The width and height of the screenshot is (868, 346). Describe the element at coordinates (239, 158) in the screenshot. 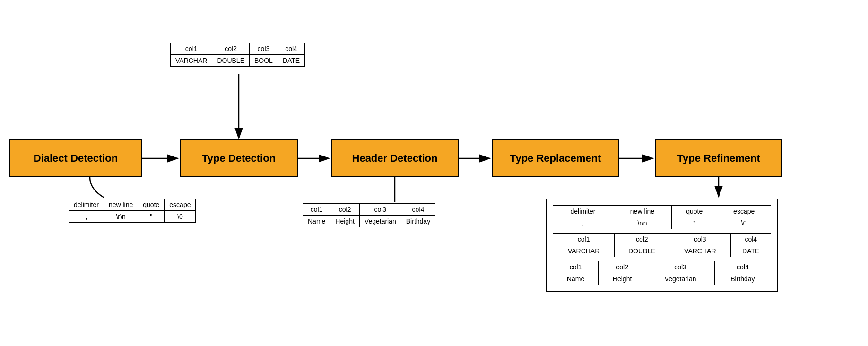

I see `type-detection-stage: Type Detection` at that location.